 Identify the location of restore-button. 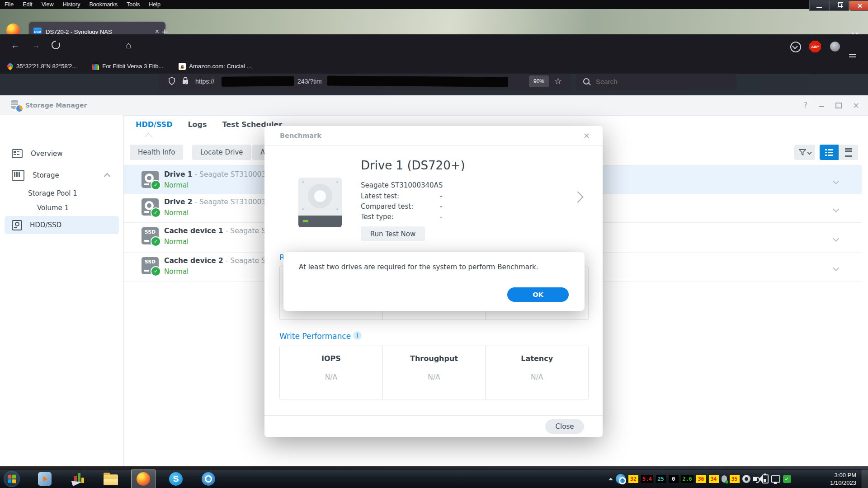
(839, 5).